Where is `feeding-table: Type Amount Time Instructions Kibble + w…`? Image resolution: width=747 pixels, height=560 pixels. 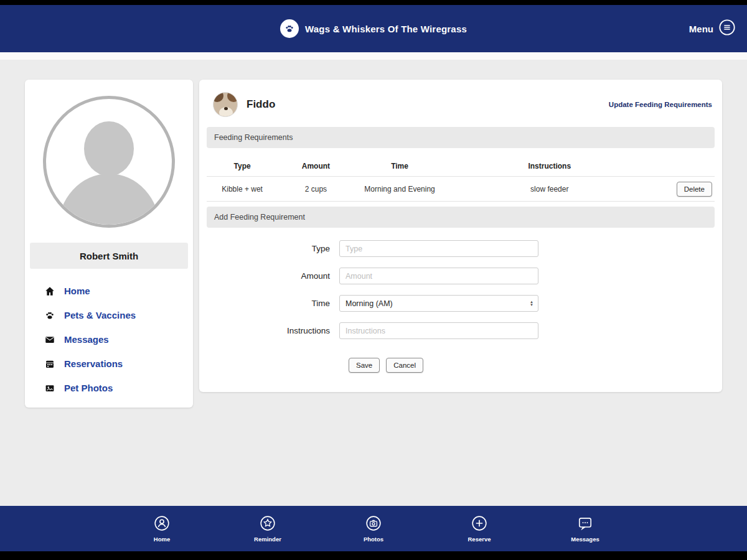
feeding-table: Type Amount Time Instructions Kibble + w… is located at coordinates (461, 179).